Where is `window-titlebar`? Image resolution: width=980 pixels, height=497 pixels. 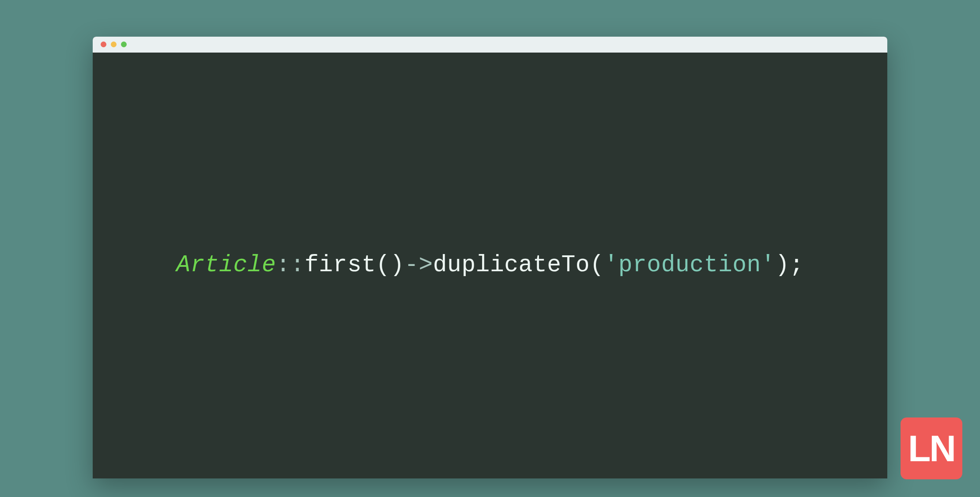
window-titlebar is located at coordinates (490, 45).